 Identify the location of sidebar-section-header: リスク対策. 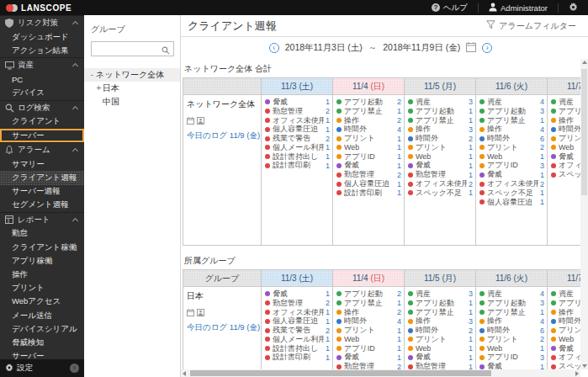
(42, 23).